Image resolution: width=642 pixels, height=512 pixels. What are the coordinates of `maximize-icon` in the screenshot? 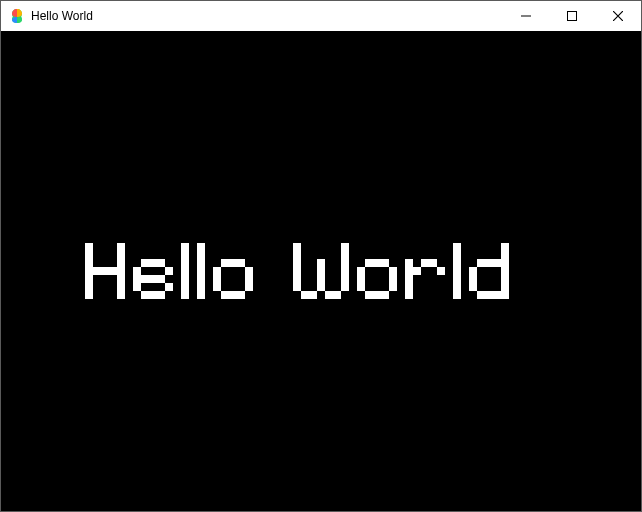 It's located at (572, 16).